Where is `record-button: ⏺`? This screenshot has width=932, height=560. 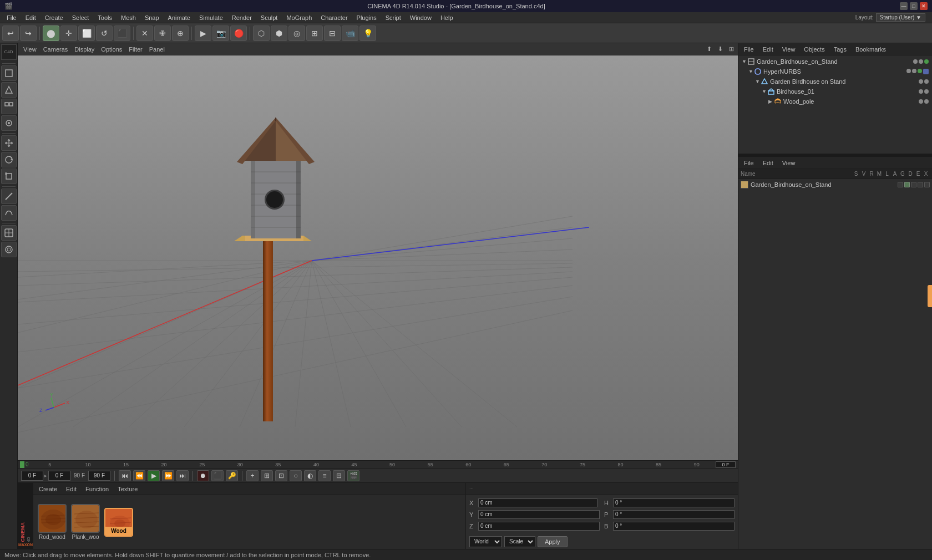
record-button: ⏺ is located at coordinates (203, 476).